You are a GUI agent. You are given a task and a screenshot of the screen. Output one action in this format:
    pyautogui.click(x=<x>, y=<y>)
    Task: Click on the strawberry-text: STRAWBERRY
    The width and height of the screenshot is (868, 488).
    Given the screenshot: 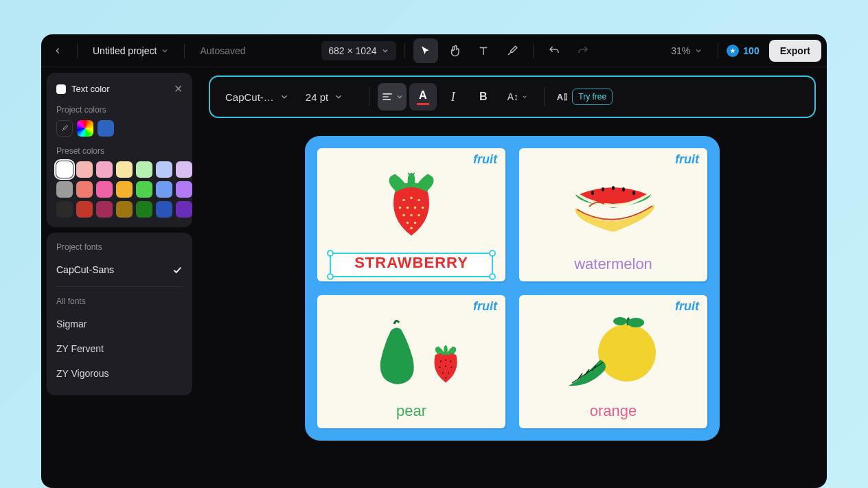 What is the action you would take?
    pyautogui.click(x=411, y=264)
    